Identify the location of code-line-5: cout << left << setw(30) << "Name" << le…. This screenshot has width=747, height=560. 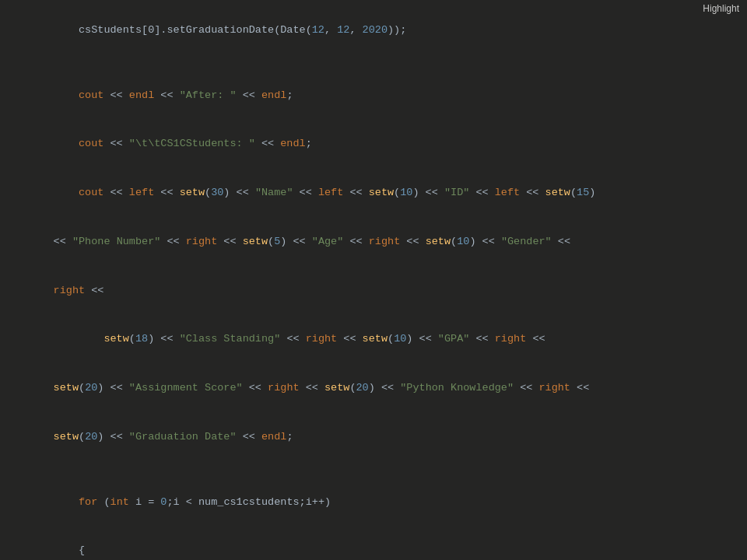
(374, 193).